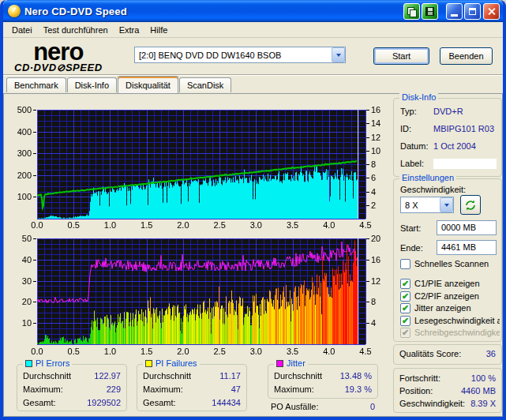  I want to click on checkbox-jitter: ✔, so click(406, 308).